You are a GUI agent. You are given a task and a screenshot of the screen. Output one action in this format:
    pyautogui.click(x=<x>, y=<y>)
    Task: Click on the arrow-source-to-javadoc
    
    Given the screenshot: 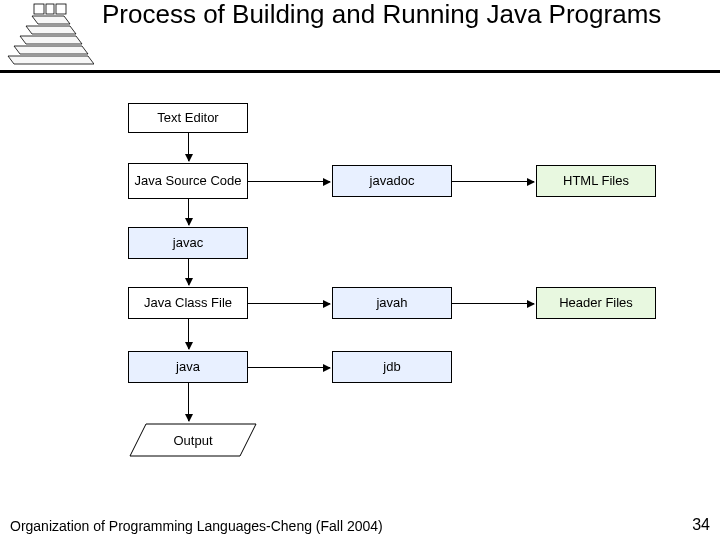 What is the action you would take?
    pyautogui.click(x=289, y=182)
    